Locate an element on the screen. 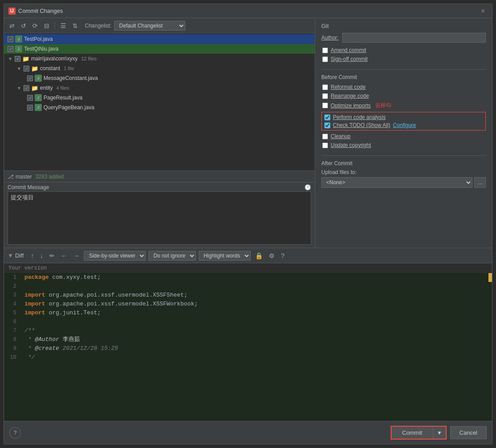 The width and height of the screenshot is (496, 448). commit-button: Commit is located at coordinates (412, 432).